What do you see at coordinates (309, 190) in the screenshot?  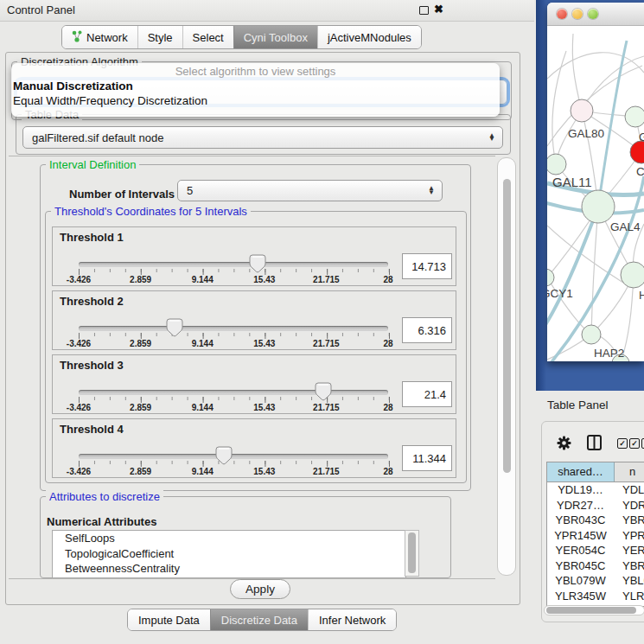 I see `number-of-intervals-combobox: 5 ▲▼` at bounding box center [309, 190].